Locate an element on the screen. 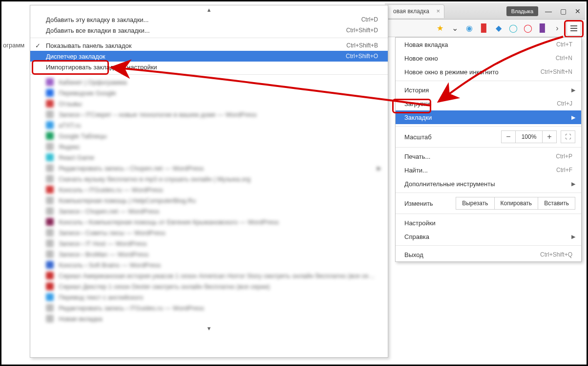 This screenshot has height=366, width=588. bookmark-item: aTXT.ru is located at coordinates (209, 125).